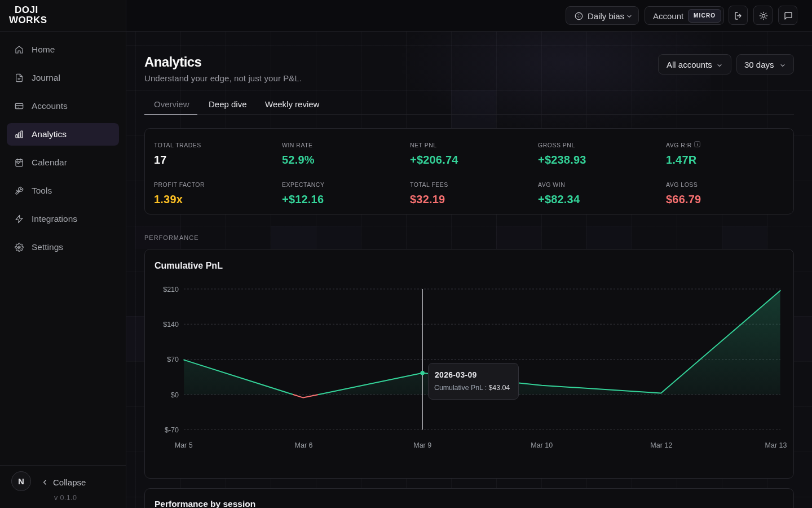 Image resolution: width=812 pixels, height=508 pixels. Describe the element at coordinates (171, 430) in the screenshot. I see `svg-text: $-70` at that location.